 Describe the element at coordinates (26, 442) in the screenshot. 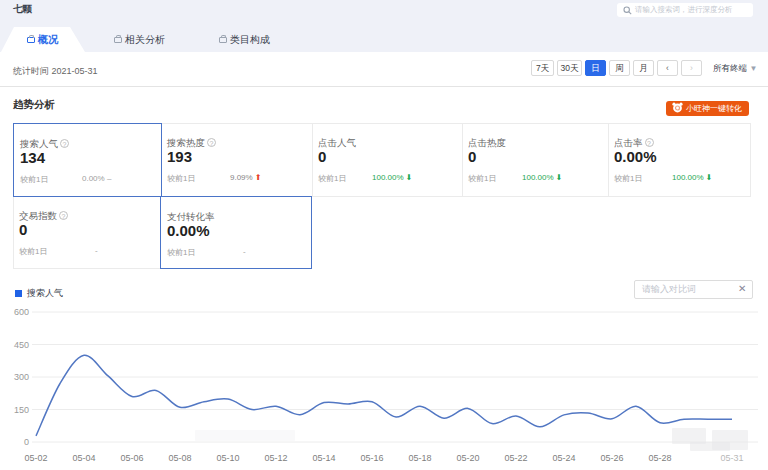

I see `svg-text: 0` at that location.